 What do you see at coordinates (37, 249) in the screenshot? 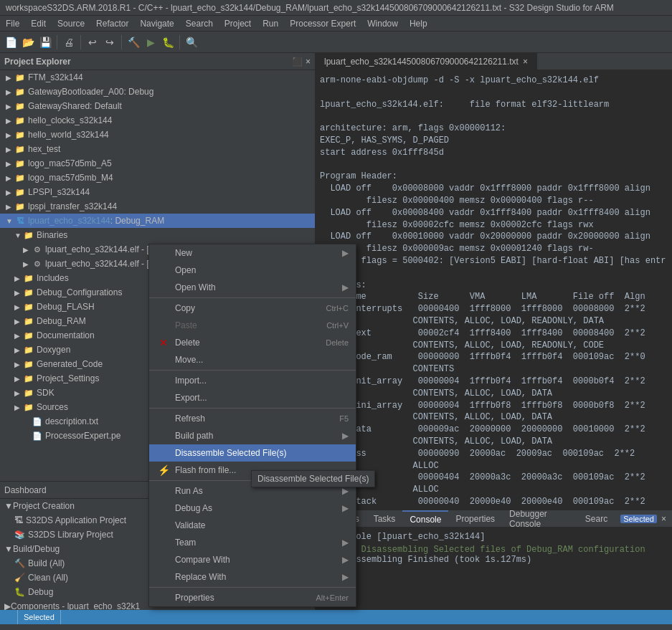
I see `gear-icon: ⚙` at bounding box center [37, 249].